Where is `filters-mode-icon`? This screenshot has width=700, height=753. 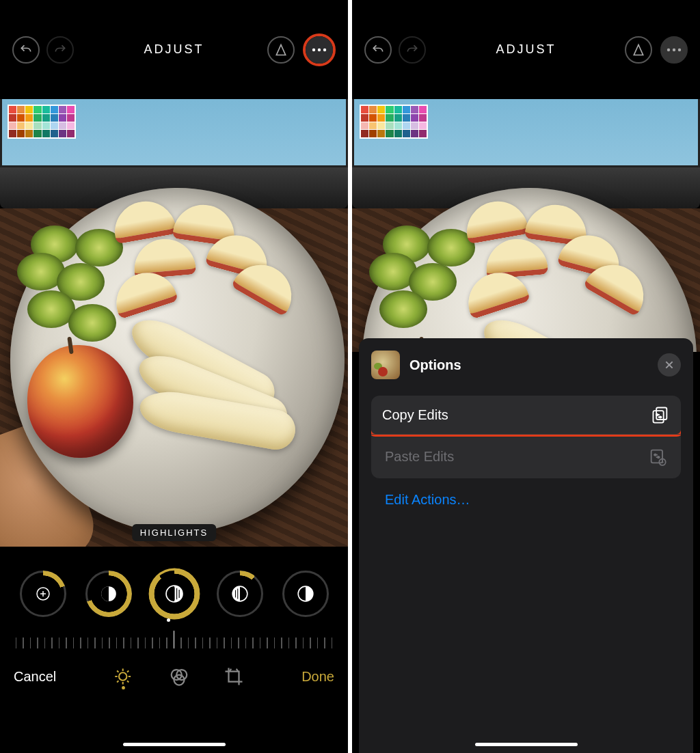
filters-mode-icon is located at coordinates (179, 676).